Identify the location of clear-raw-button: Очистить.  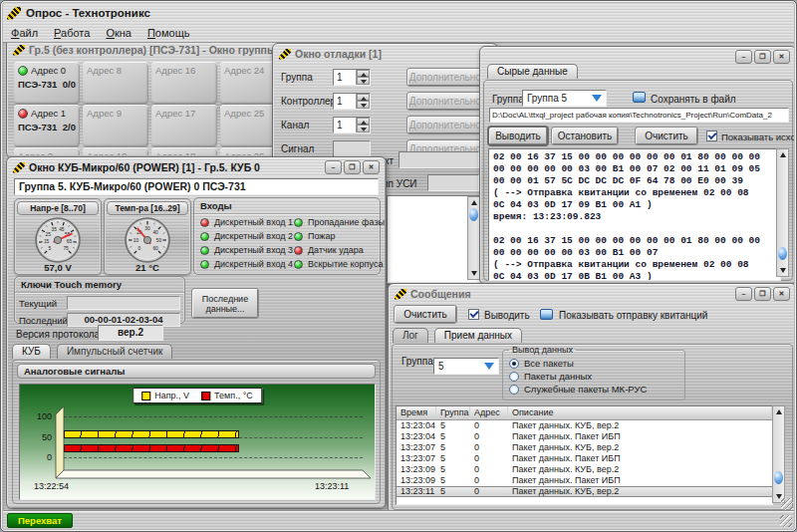
(666, 135).